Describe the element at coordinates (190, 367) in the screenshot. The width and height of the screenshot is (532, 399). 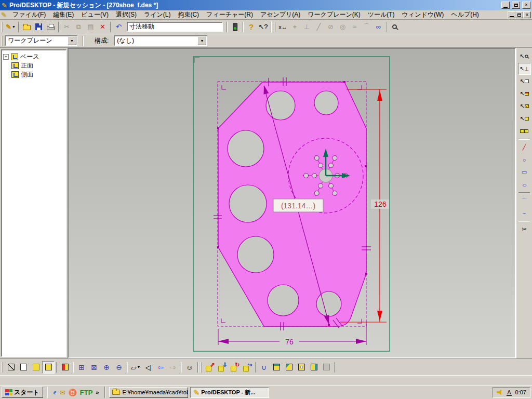
I see `render-photo-button: ☺` at that location.